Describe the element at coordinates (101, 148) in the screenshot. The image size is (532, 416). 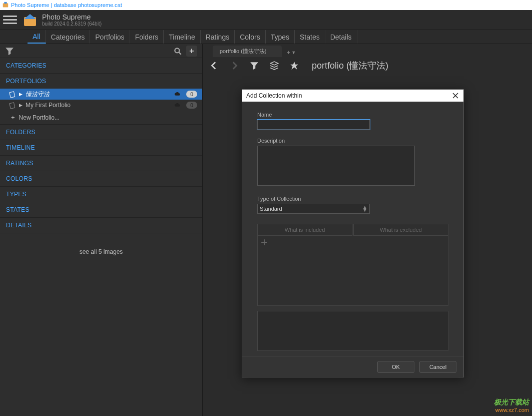
I see `section-timeline: TIMELINE` at that location.